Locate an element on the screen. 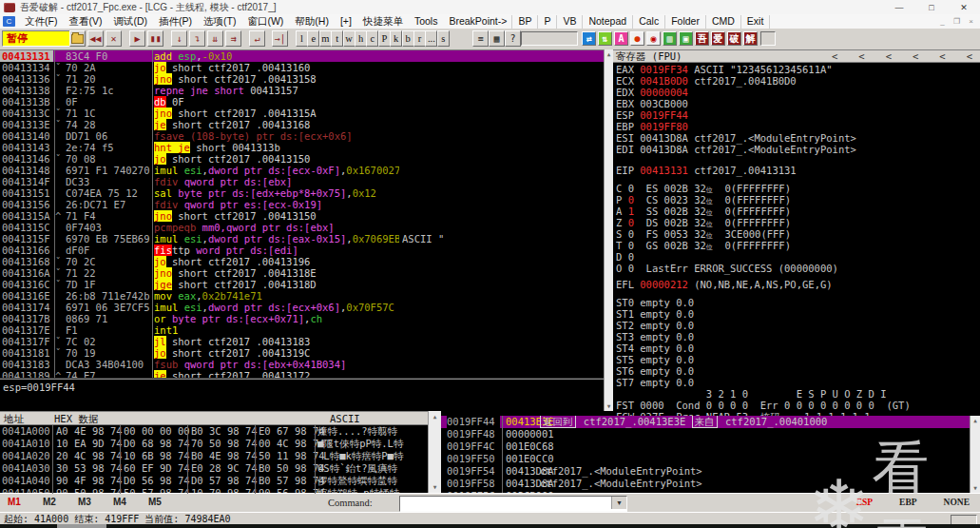  maximize-button: □ is located at coordinates (932, 8).